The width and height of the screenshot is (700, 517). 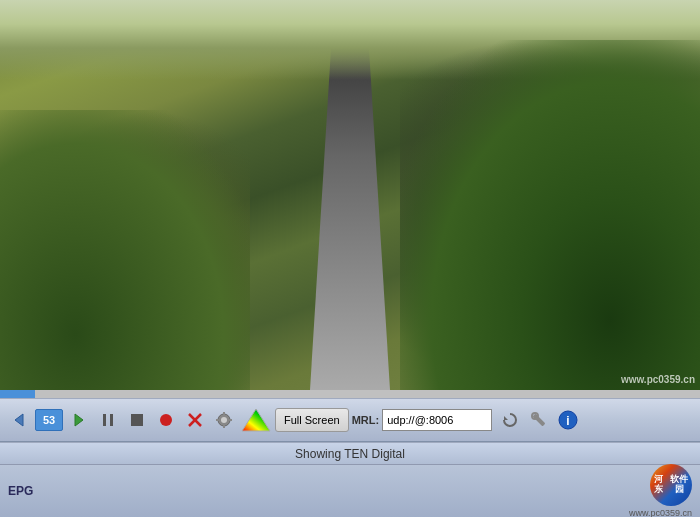 I want to click on bottom-bar: EPG 河东 软件园 www.pc0359.cn, so click(x=350, y=490).